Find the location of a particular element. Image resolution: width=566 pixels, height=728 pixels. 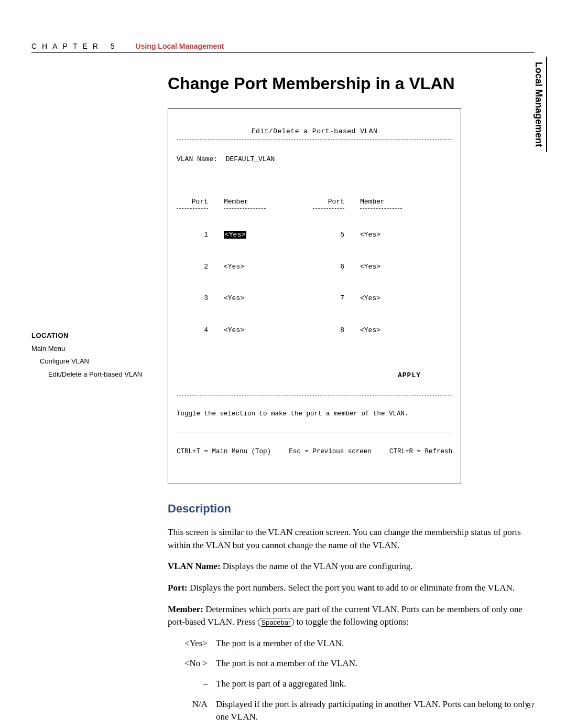

port-cell: 8 is located at coordinates (329, 330).